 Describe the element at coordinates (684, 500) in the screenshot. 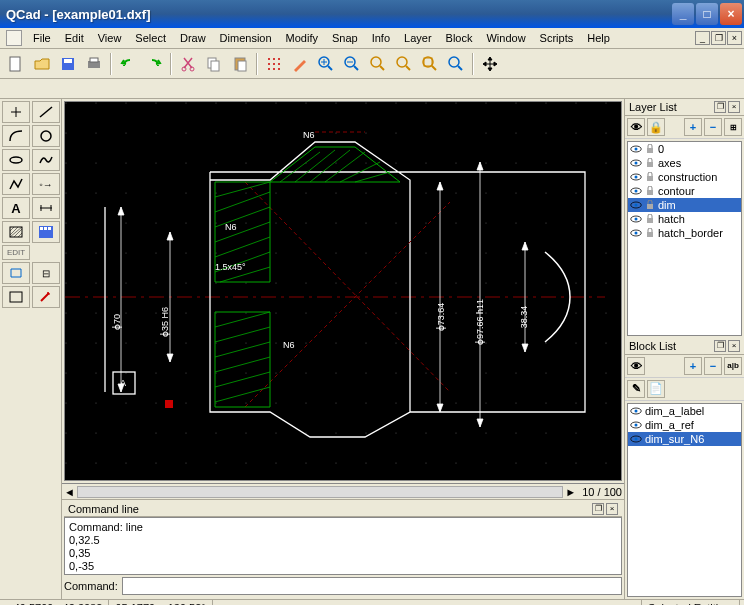

I see `block-list: dim_a_labeldim_a_refdim_sur_N6` at that location.